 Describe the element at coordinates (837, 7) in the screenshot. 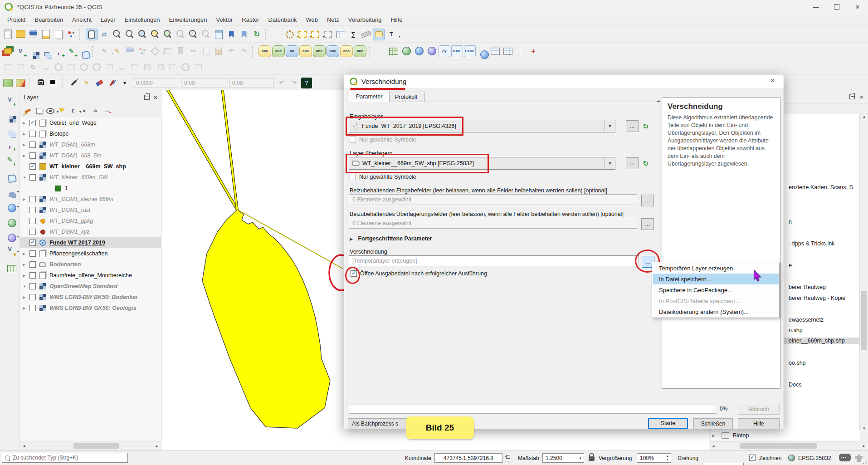

I see `maximize-button` at that location.